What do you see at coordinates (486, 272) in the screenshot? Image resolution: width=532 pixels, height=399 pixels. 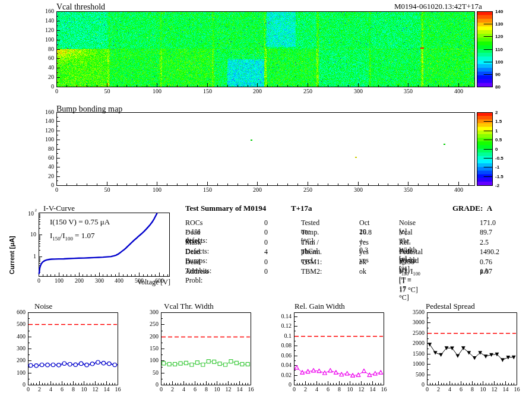 I see `summary-value: 1.07` at bounding box center [486, 272].